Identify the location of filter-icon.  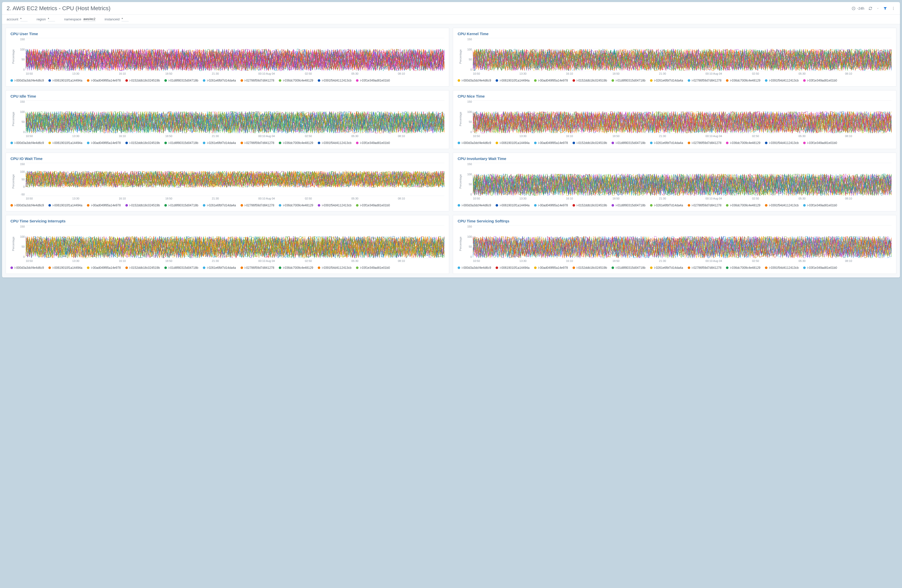
(885, 8).